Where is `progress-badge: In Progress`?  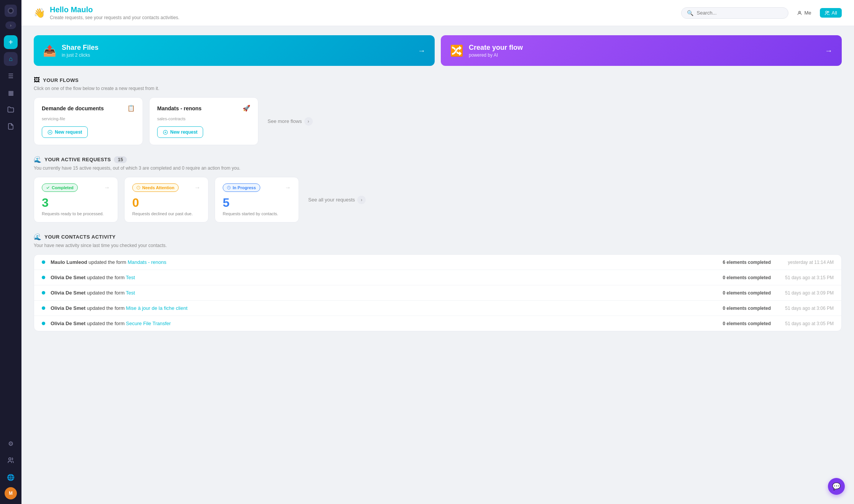
progress-badge: In Progress is located at coordinates (241, 188).